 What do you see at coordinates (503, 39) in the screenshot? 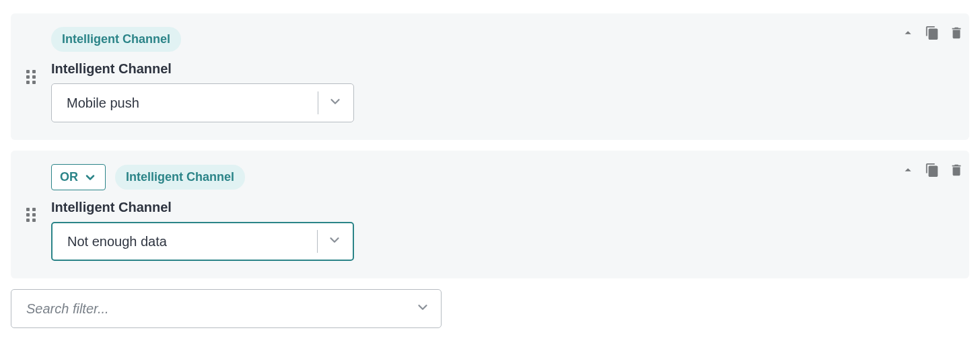
I see `badge-row: Intelligent Channel` at bounding box center [503, 39].